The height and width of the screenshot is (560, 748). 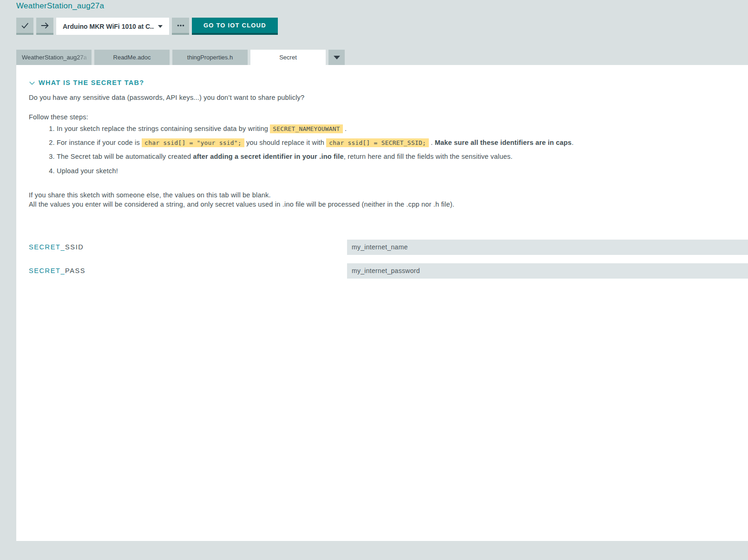 What do you see at coordinates (242, 204) in the screenshot?
I see `note-line-2: All the values you enter will be conside…` at bounding box center [242, 204].